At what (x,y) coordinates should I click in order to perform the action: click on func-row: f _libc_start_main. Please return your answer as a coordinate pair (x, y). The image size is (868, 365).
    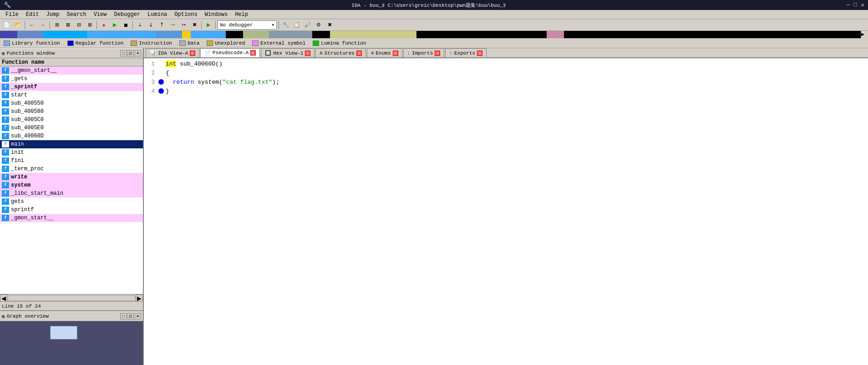
    Looking at the image, I should click on (71, 193).